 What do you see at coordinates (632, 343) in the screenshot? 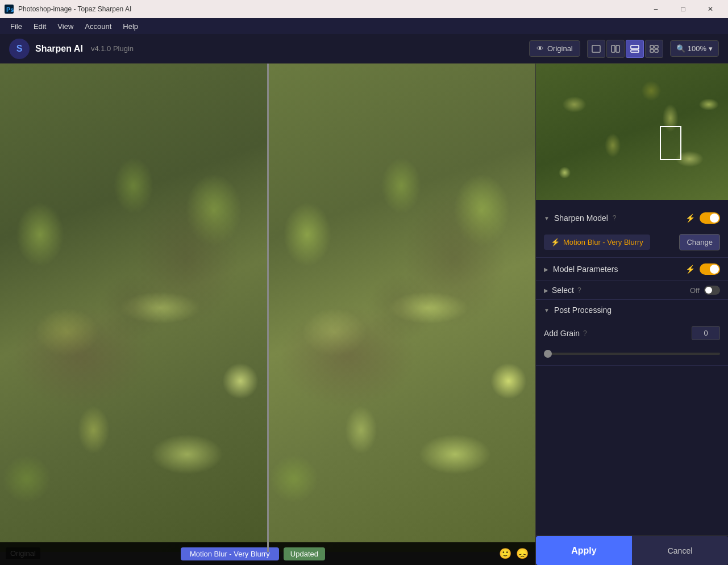
I see `post-processing-content: Add Grain ? 0` at bounding box center [632, 343].